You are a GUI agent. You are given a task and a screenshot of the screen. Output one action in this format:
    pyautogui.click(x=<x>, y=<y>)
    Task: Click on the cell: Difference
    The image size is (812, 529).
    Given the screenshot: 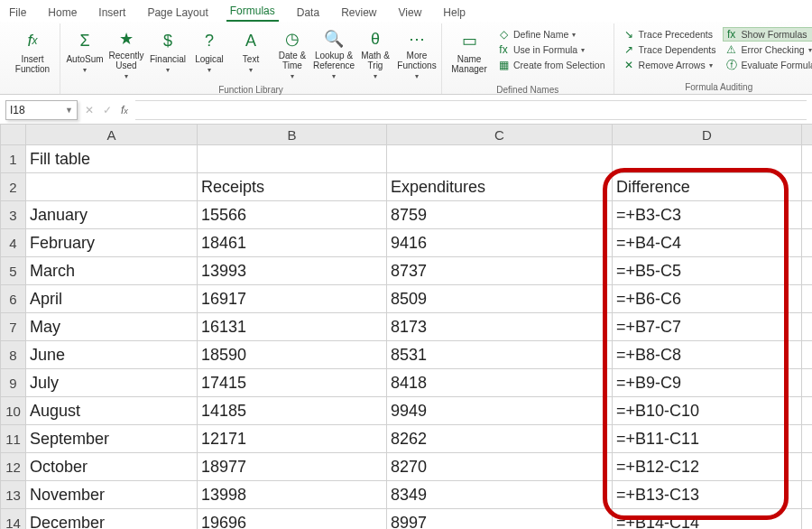 What is the action you would take?
    pyautogui.click(x=707, y=188)
    